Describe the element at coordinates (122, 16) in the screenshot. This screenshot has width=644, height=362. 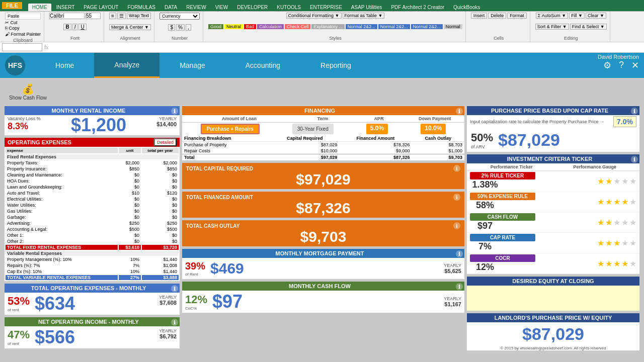
I see `align-center-button: ☰` at that location.